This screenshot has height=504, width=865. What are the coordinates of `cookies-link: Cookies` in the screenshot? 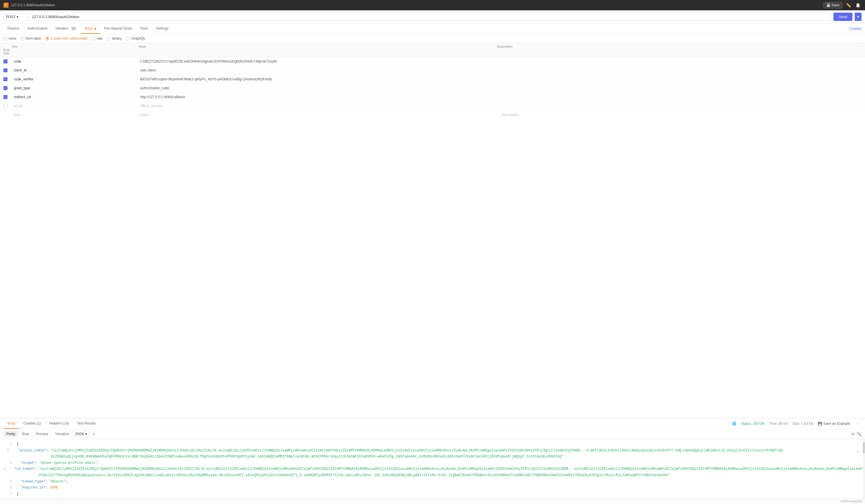 It's located at (855, 29).